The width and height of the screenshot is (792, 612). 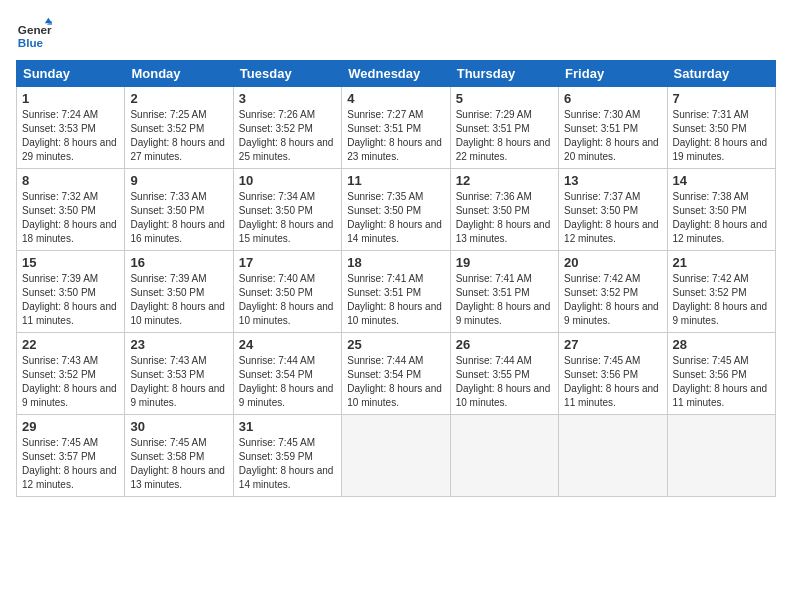 What do you see at coordinates (396, 456) in the screenshot?
I see `calendar-week-5: 29Sunrise: 7:45 AMSunset: 3:57 PMDayligh…` at bounding box center [396, 456].